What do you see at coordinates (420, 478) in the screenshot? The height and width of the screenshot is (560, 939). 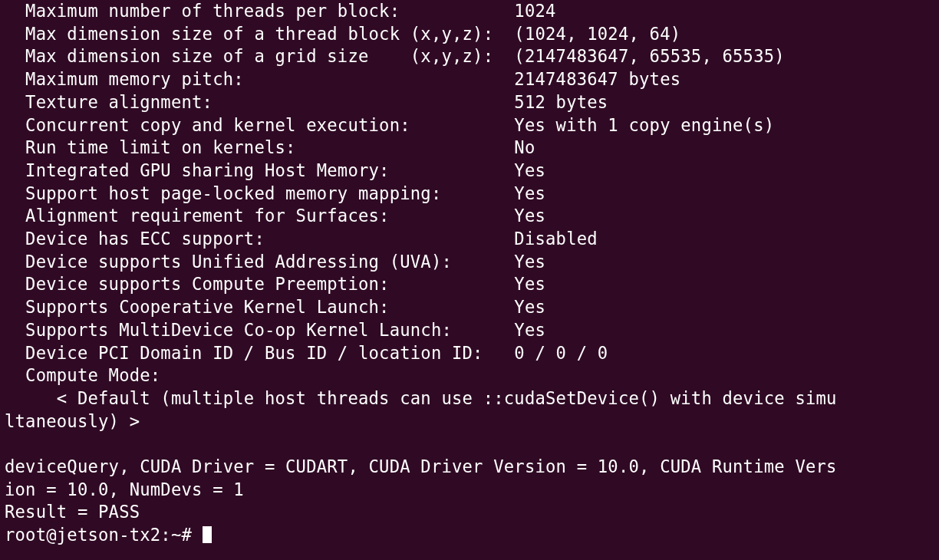 I see `summary-line: deviceQuery, CUDA Driver = CUDART, CUDA …` at bounding box center [420, 478].